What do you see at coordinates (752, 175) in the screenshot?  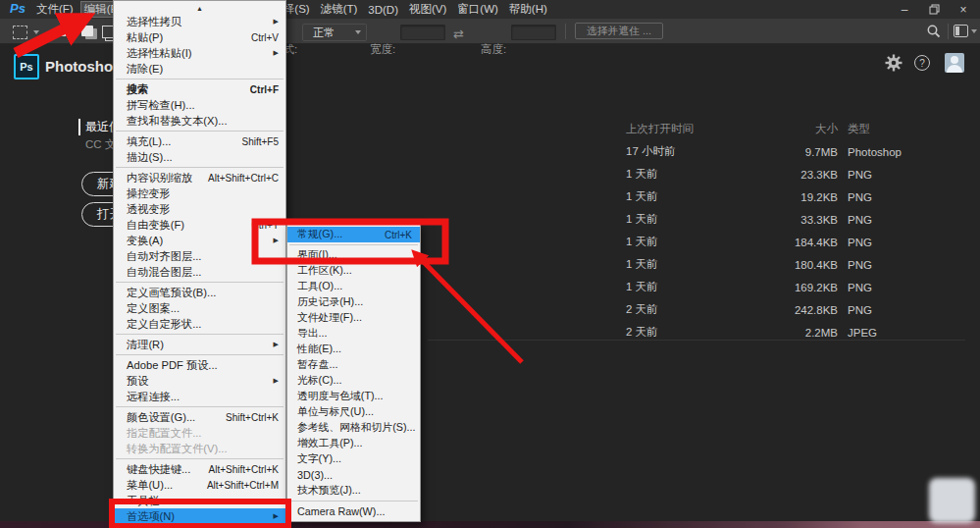 I see `table-row: 1 天前23.3KBPNG` at bounding box center [752, 175].